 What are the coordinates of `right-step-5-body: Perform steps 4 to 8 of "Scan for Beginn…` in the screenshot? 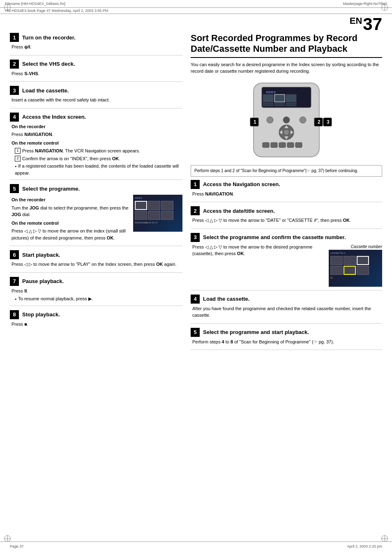 It's located at (286, 342).